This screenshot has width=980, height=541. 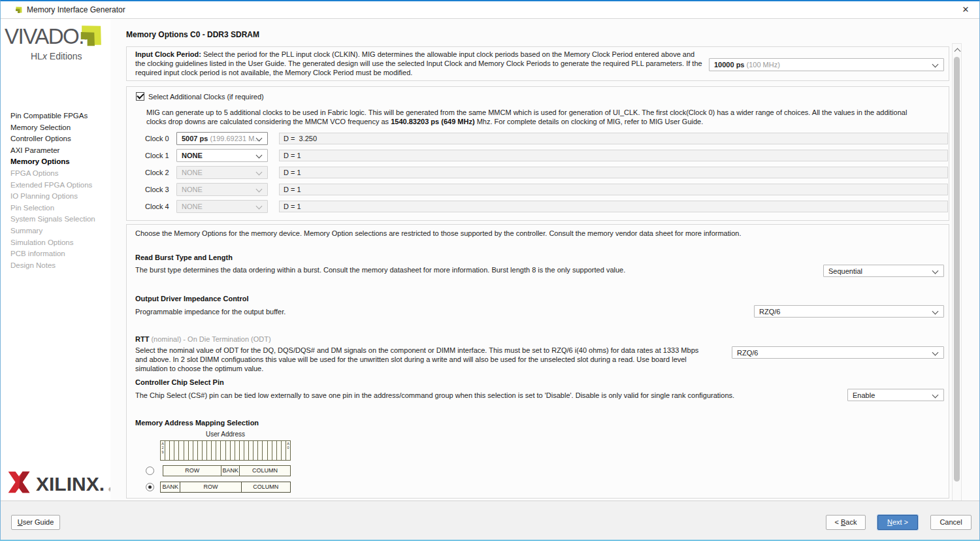 What do you see at coordinates (883, 270) in the screenshot?
I see `read-burst-select: Sequential` at bounding box center [883, 270].